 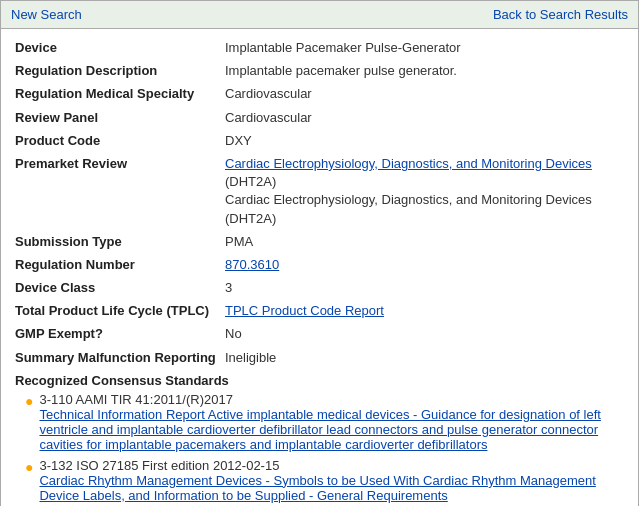 I want to click on consensus-item-2: ● 3-132 ISO 27185 First edition 2012-02-…, so click(x=324, y=480).